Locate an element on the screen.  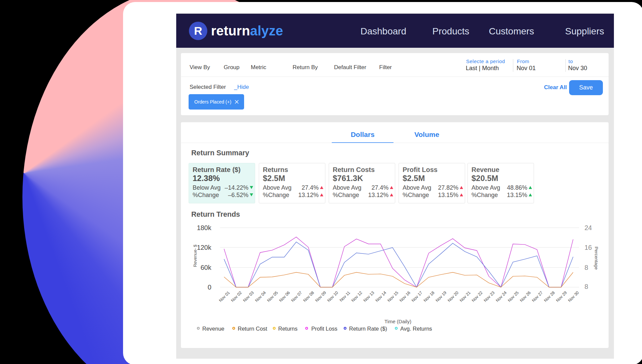
svg-text: Nov 22 is located at coordinates (477, 297).